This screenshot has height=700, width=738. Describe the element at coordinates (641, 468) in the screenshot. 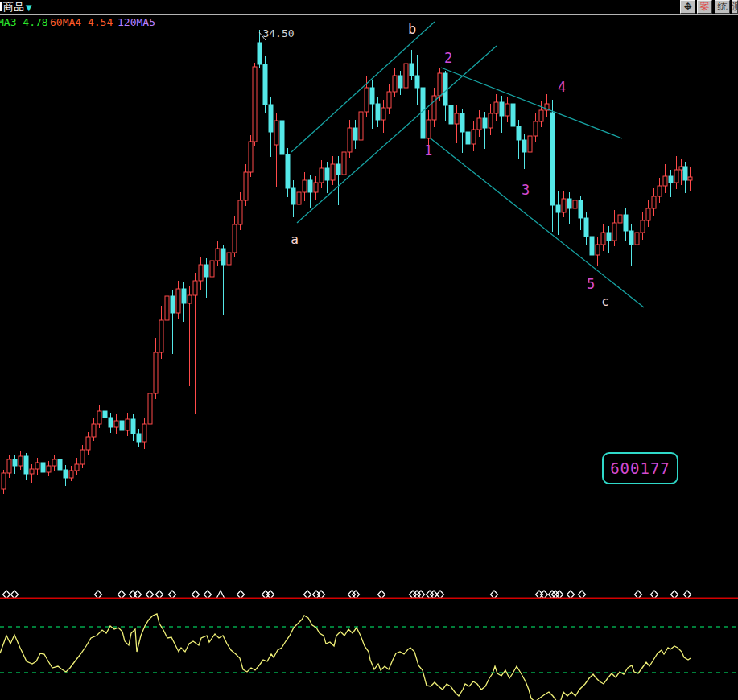

I see `stock-code-badge: 600177` at that location.